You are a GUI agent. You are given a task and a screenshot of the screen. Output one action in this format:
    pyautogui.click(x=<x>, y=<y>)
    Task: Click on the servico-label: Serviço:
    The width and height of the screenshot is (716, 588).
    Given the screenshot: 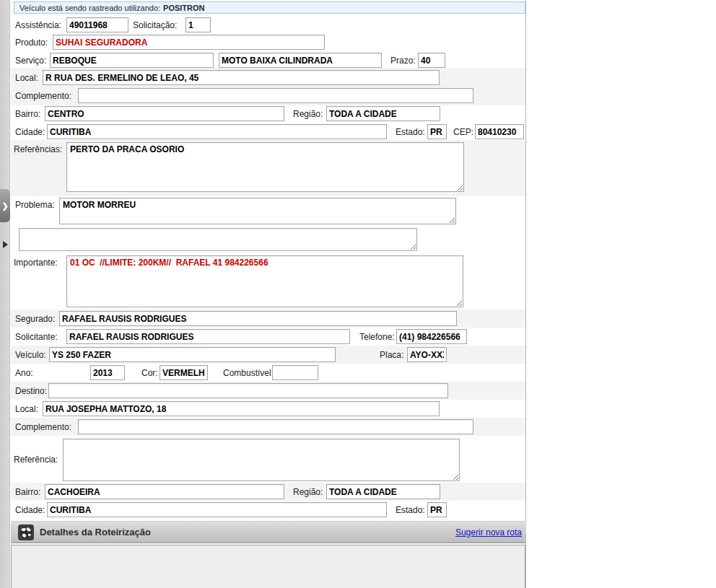 What is the action you would take?
    pyautogui.click(x=30, y=61)
    